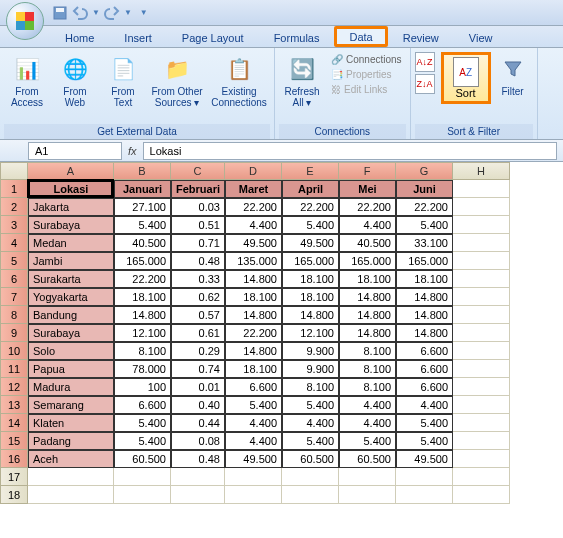  What do you see at coordinates (71, 243) in the screenshot?
I see `location-cell: Medan` at bounding box center [71, 243].